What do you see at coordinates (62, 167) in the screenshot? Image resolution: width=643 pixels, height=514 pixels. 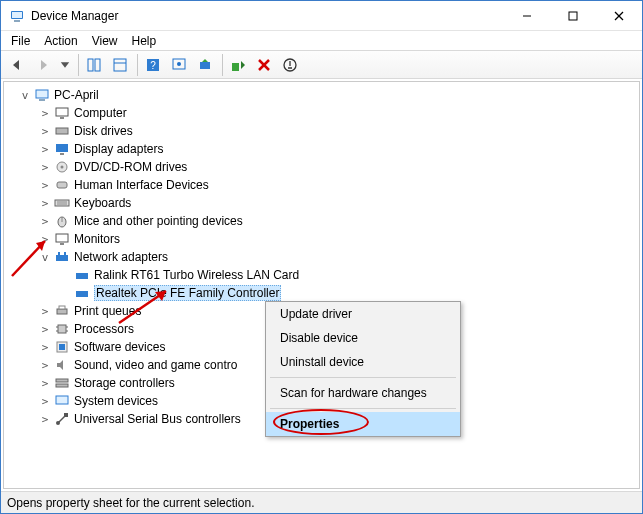 I see `dvd-icon` at bounding box center [62, 167].